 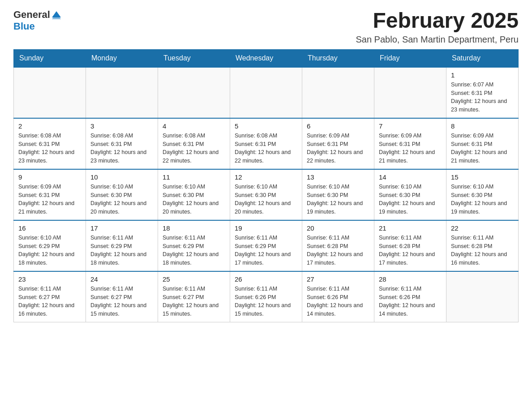 I want to click on calendar-day-cell: 20Sunrise: 6:11 AM Sunset: 6:28 PM Dayli…, so click(x=339, y=246).